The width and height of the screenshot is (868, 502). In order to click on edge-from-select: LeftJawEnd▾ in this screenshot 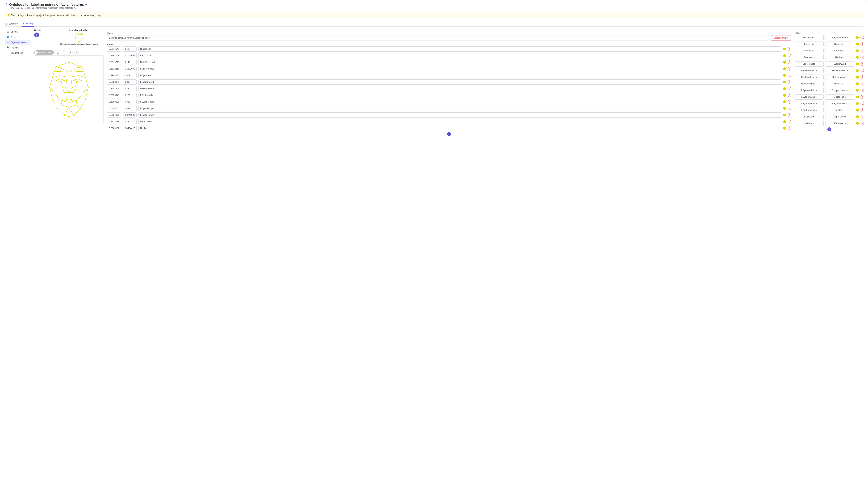, I will do `click(809, 117)`.